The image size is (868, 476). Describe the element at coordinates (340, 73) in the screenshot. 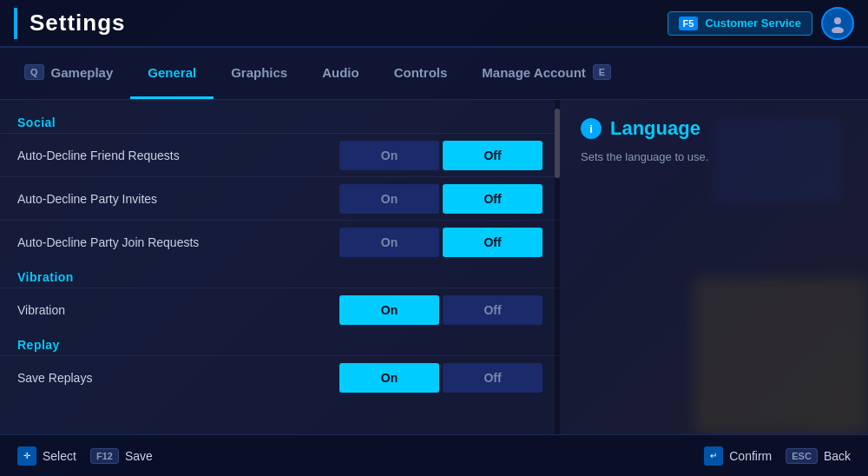

I see `tab-audio: Audio` at that location.